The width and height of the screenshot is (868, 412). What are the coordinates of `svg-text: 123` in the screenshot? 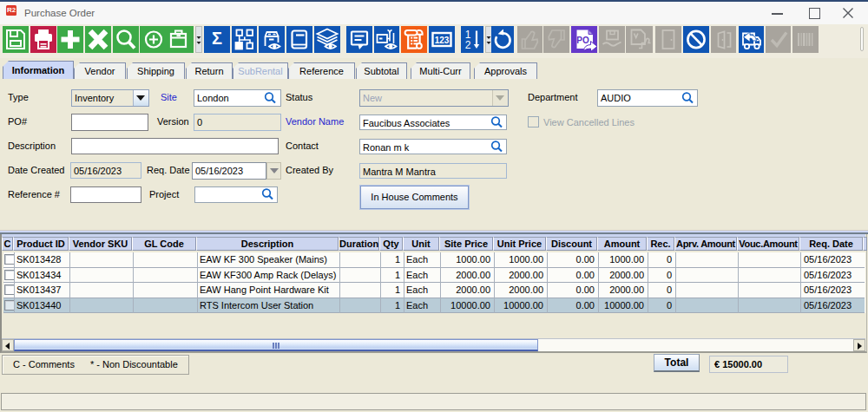 It's located at (441, 40).